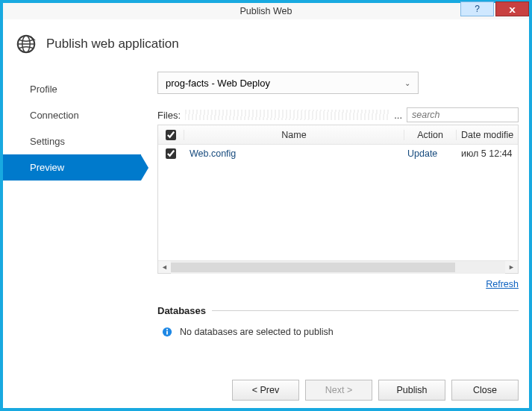  I want to click on search-input, so click(463, 115).